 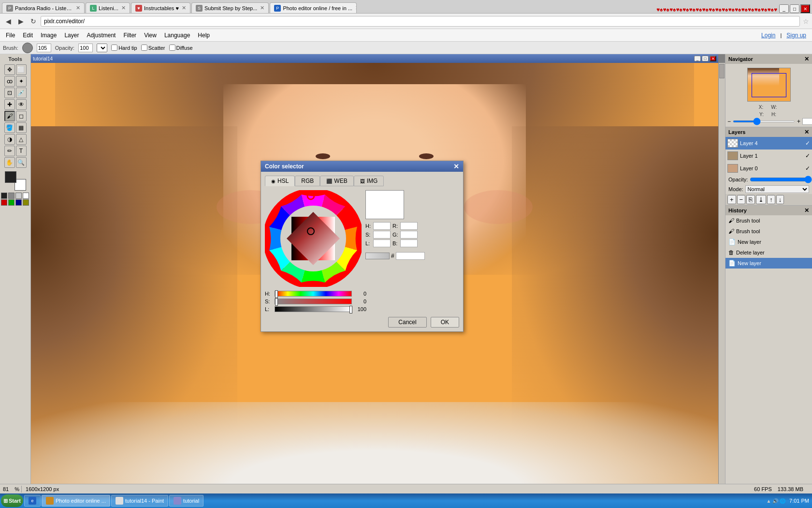 What do you see at coordinates (10, 128) in the screenshot?
I see `tool-paint-bucket: 🪣` at bounding box center [10, 128].